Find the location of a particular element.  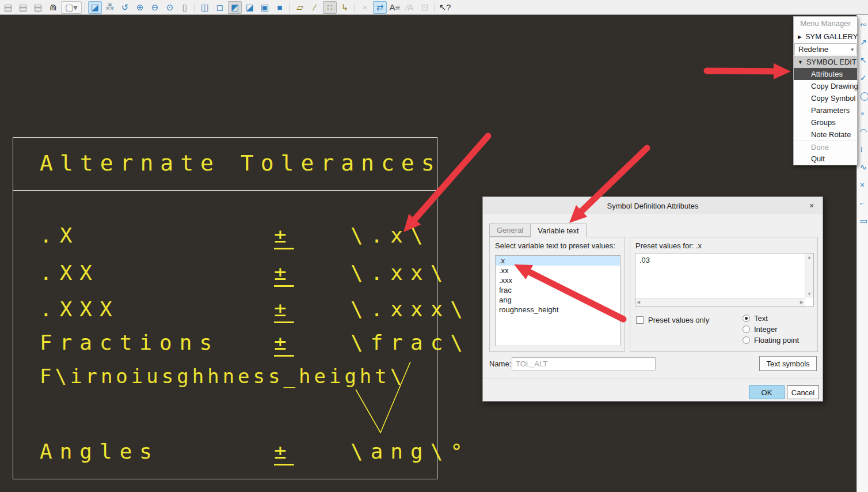

close-icon: × is located at coordinates (812, 206).